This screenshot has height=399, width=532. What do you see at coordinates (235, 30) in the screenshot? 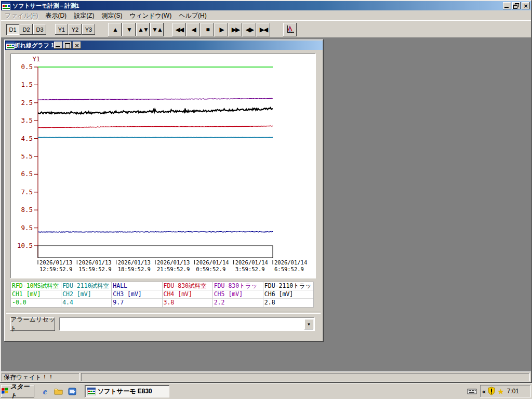
I see `fast-forward-button: ▶▶` at bounding box center [235, 30].